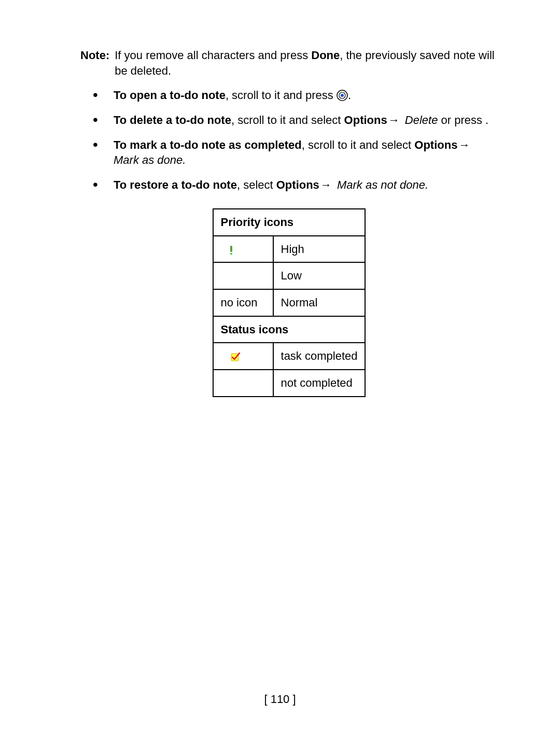  Describe the element at coordinates (281, 95) in the screenshot. I see `bullet-open-rest: , scroll to it and press` at that location.